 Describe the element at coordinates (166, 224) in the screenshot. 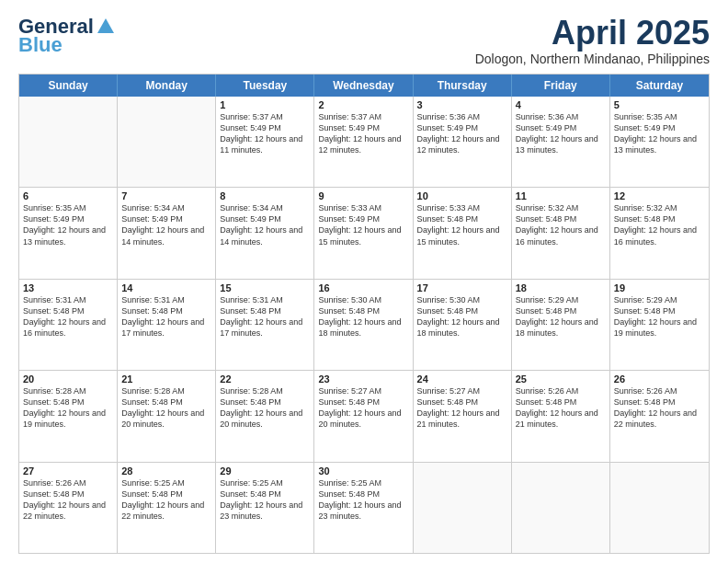

I see `cell-sun-info: Sunrise: 5:34 AMSunset: 5:49 PMDaylight:…` at that location.